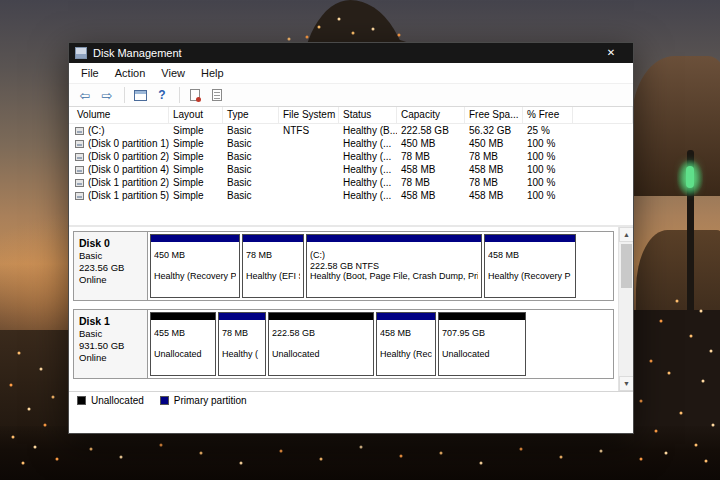 This screenshot has width=720, height=480. What do you see at coordinates (210, 400) in the screenshot?
I see `legend-label: Primary partition` at bounding box center [210, 400].